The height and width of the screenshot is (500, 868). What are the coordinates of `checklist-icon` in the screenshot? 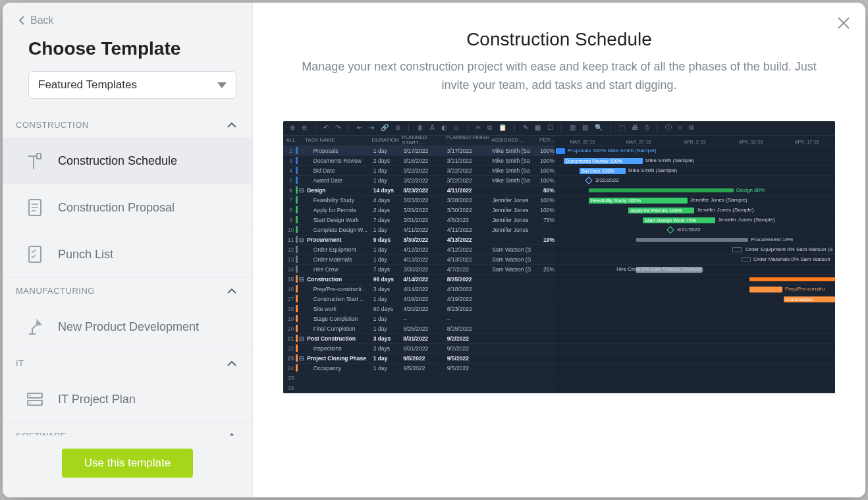 It's located at (35, 254).